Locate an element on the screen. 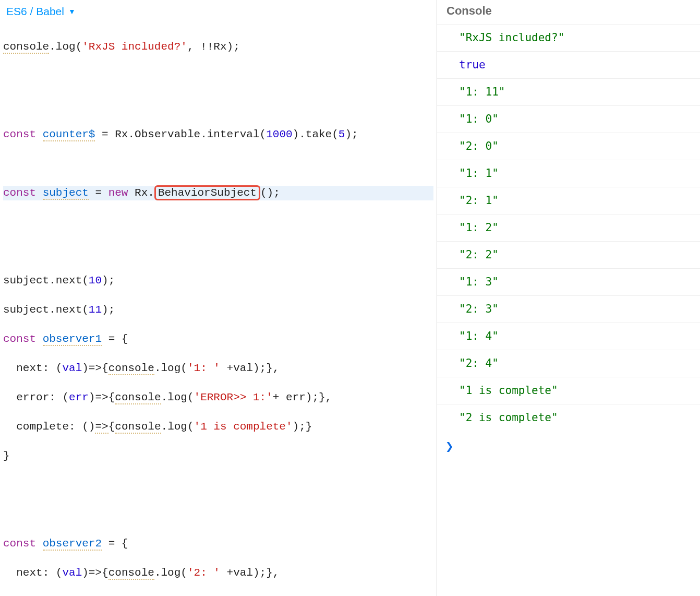 The height and width of the screenshot is (596, 700). console-row: "1: 1" is located at coordinates (569, 173).